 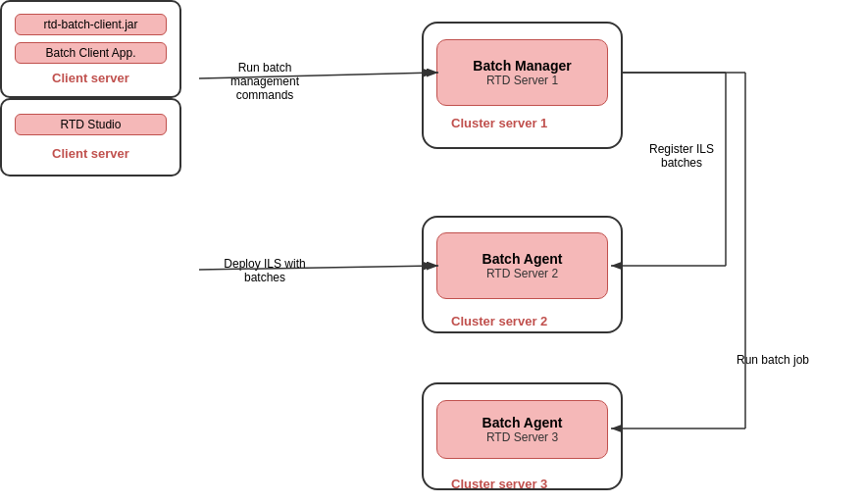 What do you see at coordinates (90, 78) in the screenshot?
I see `client-server-top-label: Client server` at bounding box center [90, 78].